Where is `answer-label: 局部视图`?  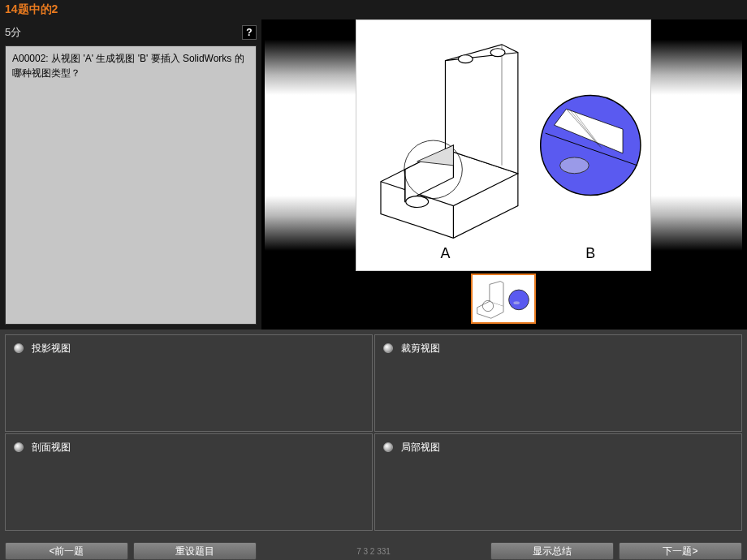
answer-label: 局部视图 is located at coordinates (421, 448).